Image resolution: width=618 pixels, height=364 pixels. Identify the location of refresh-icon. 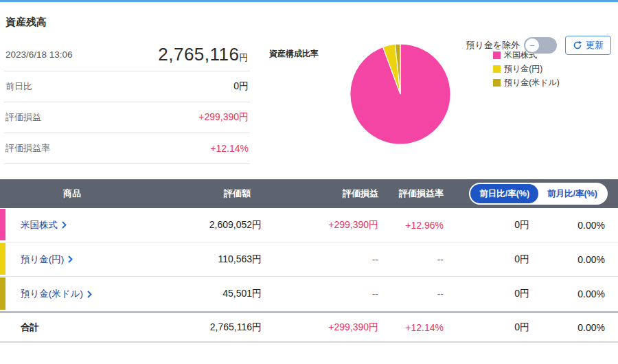
(577, 45).